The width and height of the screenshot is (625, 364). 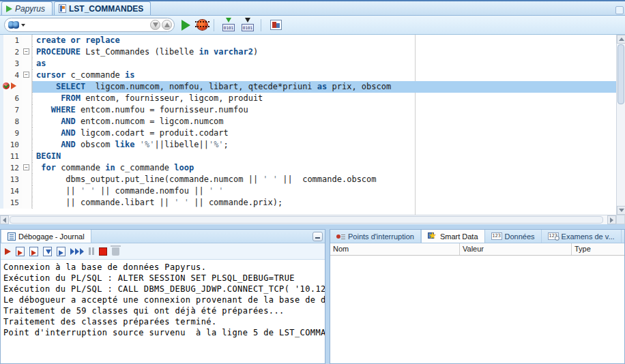 I want to click on scroll-right-button, so click(x=611, y=219).